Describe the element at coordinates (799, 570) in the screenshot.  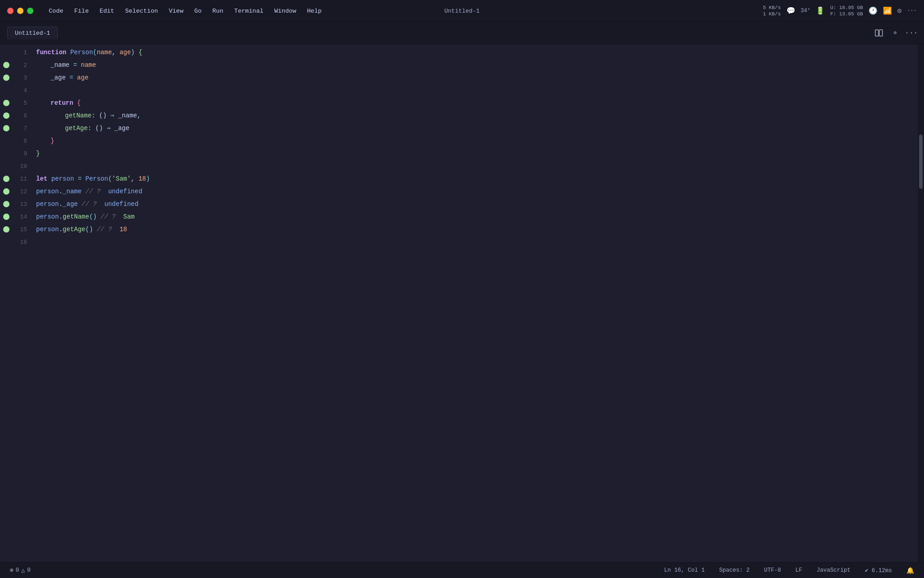
I see `eol: LF` at that location.